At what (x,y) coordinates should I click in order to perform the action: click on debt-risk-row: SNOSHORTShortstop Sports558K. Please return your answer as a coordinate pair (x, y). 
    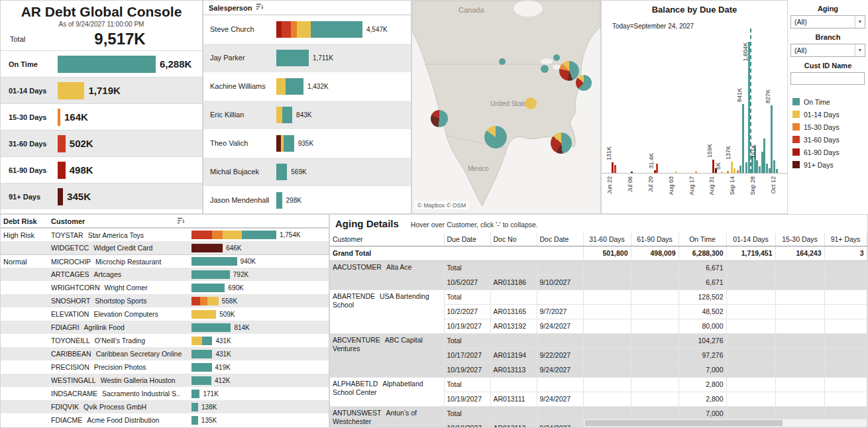
    Looking at the image, I should click on (164, 301).